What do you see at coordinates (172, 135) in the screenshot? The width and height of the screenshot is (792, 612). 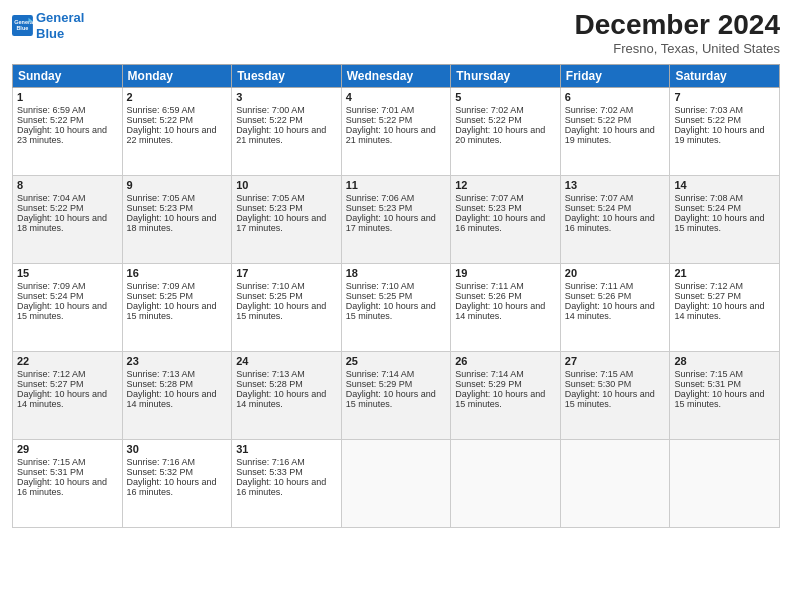 I see `daylight: Daylight: 10 hours and 22 minutes.` at bounding box center [172, 135].